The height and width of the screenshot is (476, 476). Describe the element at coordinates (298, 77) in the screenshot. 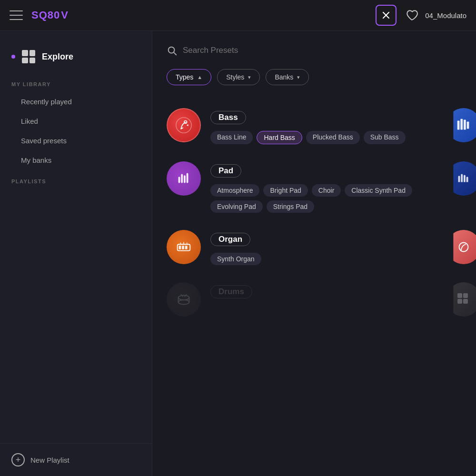

I see `banks-chevron-icon: ▾` at that location.